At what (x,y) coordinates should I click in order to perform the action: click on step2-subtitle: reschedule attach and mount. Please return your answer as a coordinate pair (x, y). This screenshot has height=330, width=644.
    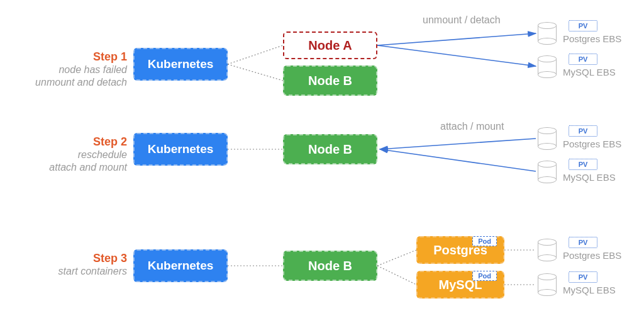
    Looking at the image, I should click on (64, 161).